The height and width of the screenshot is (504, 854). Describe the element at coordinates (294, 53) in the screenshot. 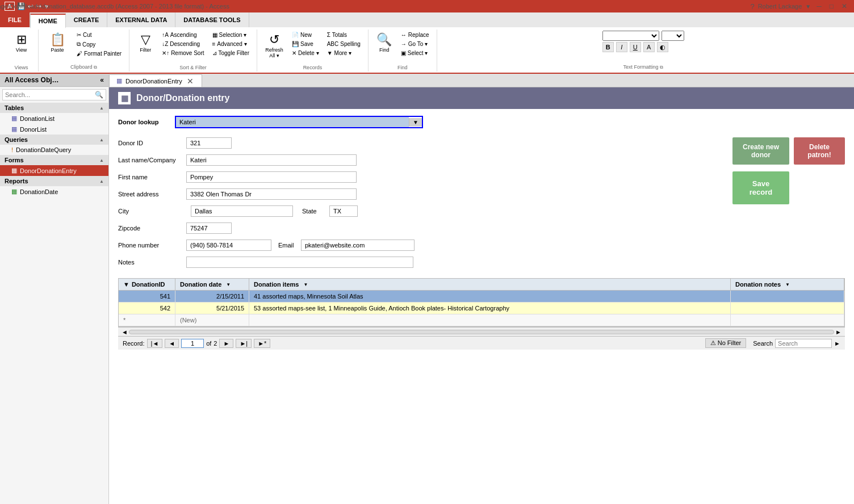

I see `delete-icon: ✕` at that location.